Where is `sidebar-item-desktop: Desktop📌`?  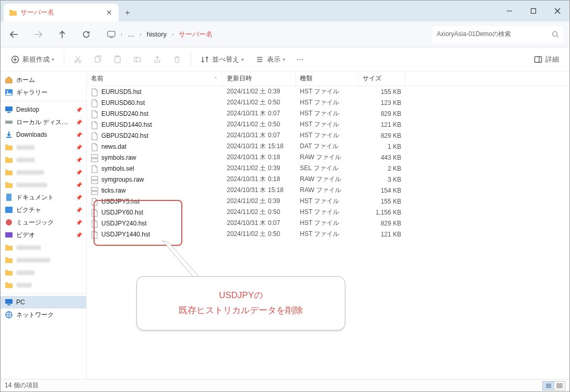
sidebar-item-desktop: Desktop📌 is located at coordinates (43, 110).